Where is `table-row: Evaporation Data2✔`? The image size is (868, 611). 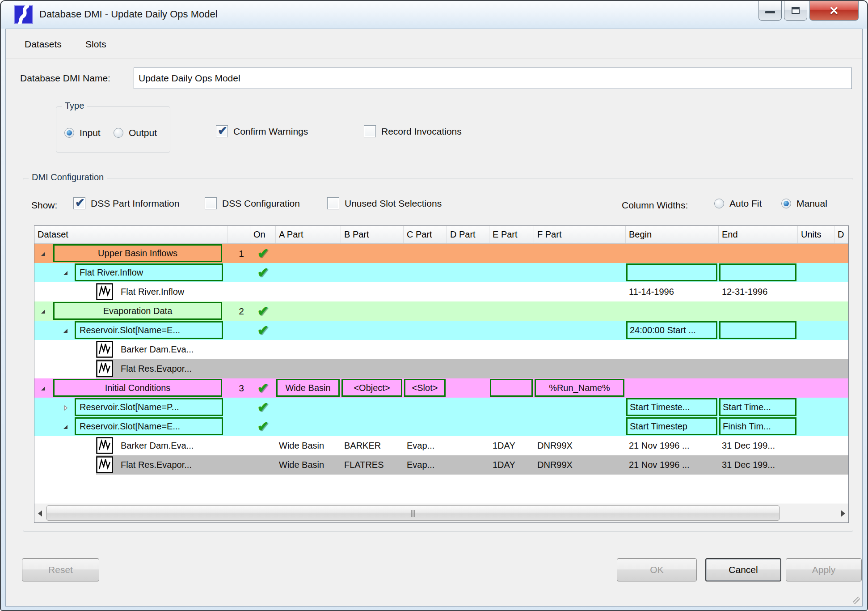
table-row: Evaporation Data2✔ is located at coordinates (442, 311).